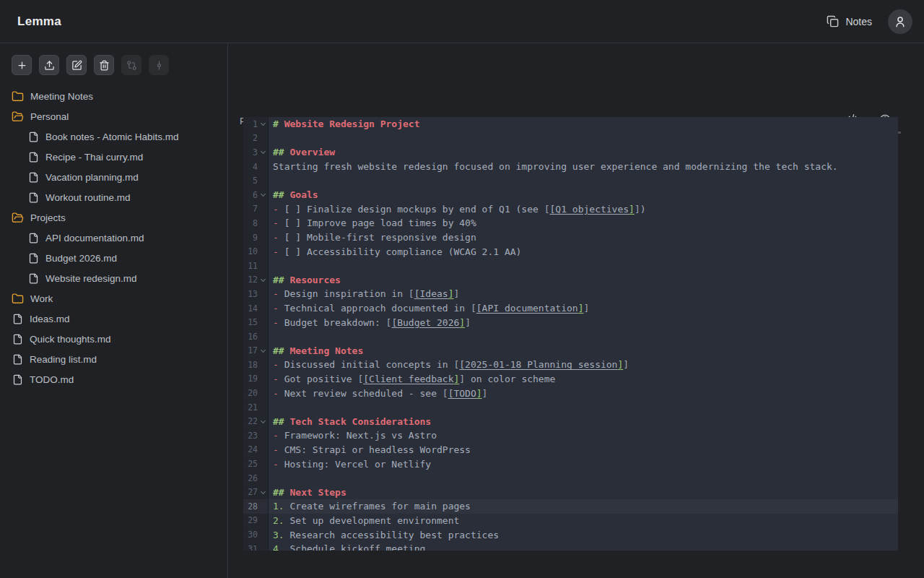 The image size is (924, 578). Describe the element at coordinates (120, 238) in the screenshot. I see `sidebar-item-api-documentation-md: API documentation.md` at that location.